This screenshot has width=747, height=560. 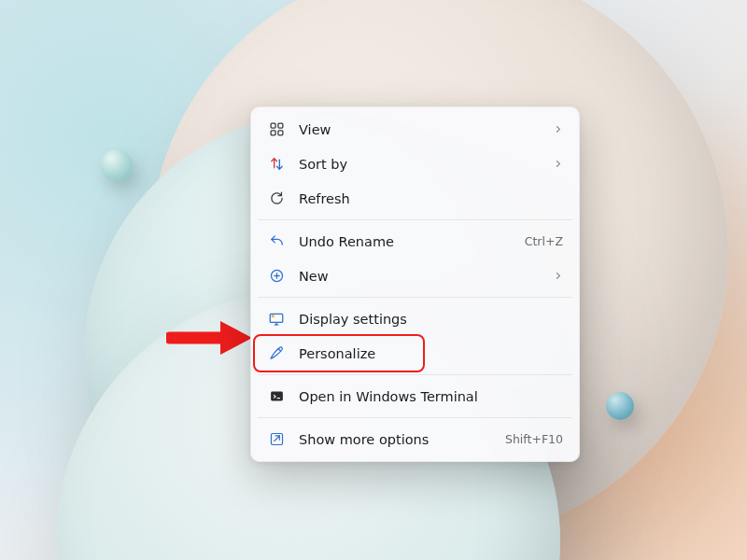 What do you see at coordinates (415, 353) in the screenshot?
I see `menu-item-personalize: Personalize` at bounding box center [415, 353].